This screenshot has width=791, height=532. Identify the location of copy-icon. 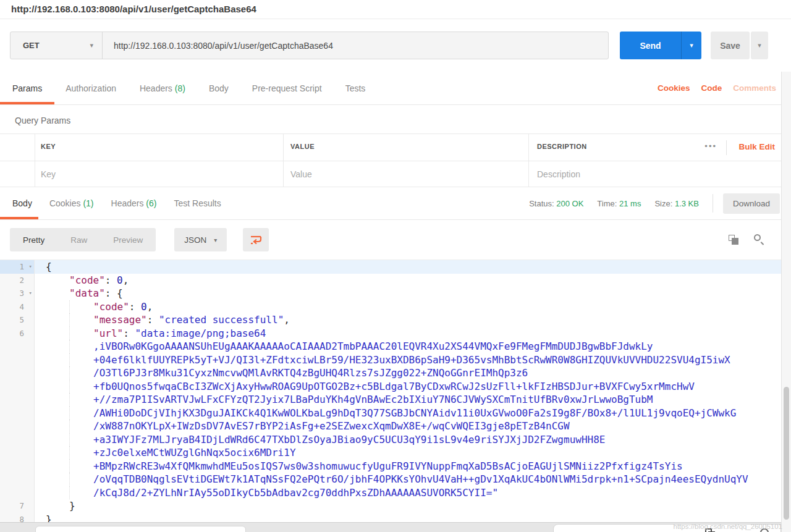
(734, 240).